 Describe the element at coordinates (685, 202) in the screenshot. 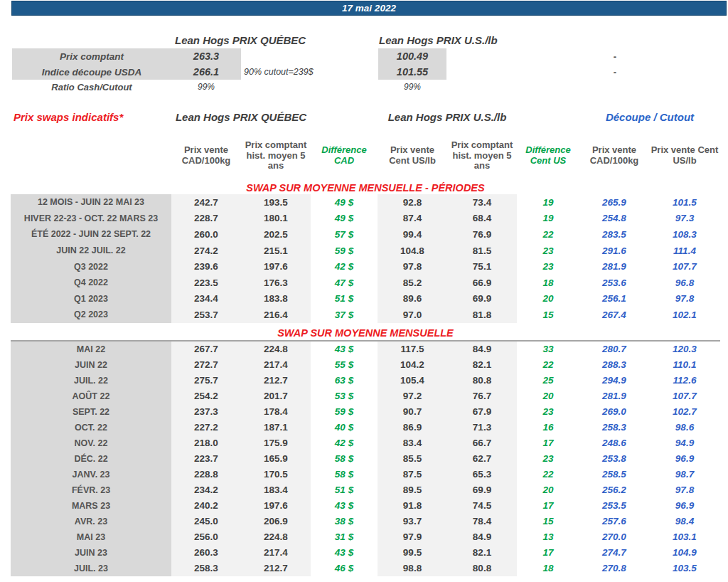

I see `cell-cutout-us: 101.5` at that location.